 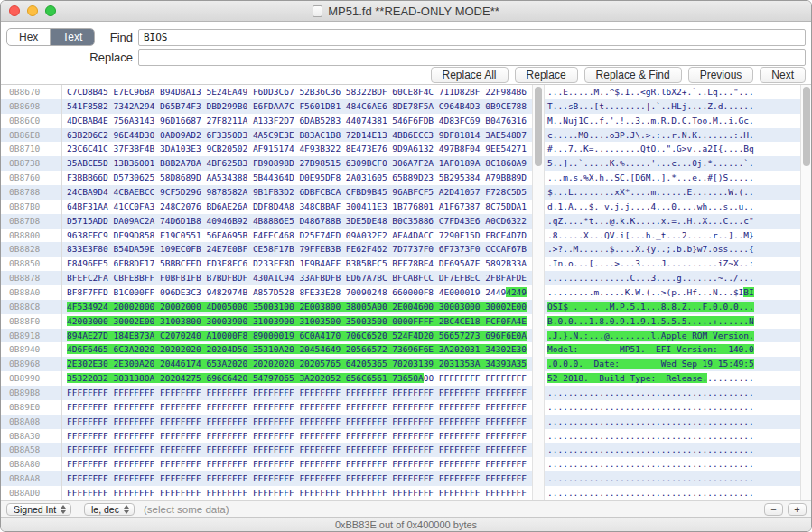 I want to click on address-cell: 0B8A58, so click(x=31, y=450).